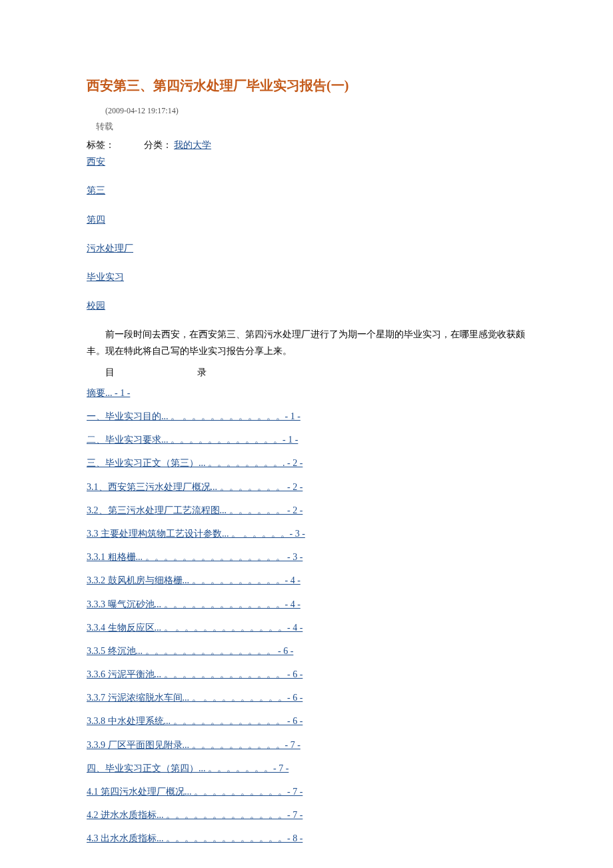  I want to click on tag-link: 污水处理厂, so click(306, 248).